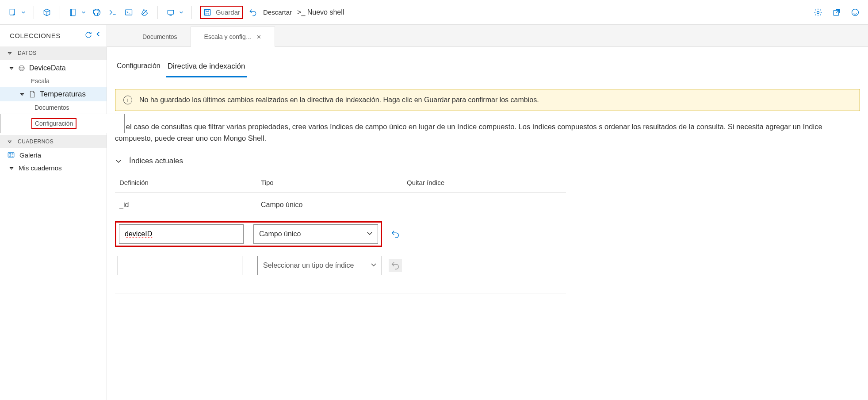 This screenshot has width=868, height=400. I want to click on refresh-icon, so click(88, 35).